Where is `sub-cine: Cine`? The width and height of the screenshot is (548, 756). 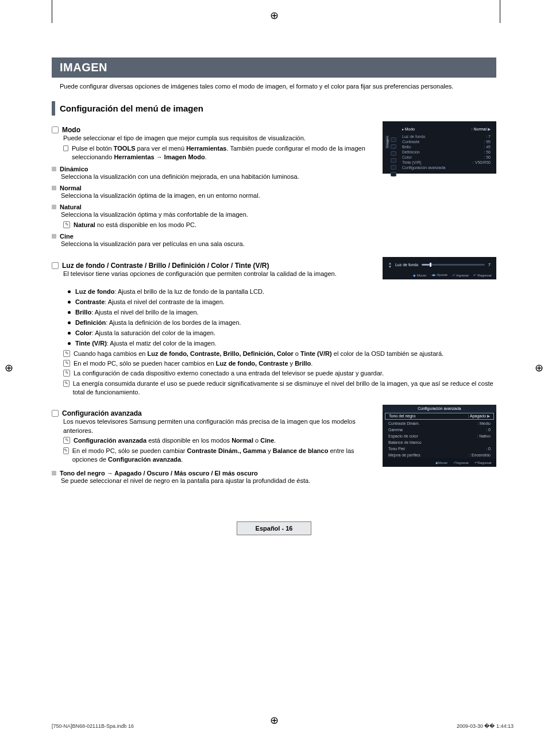 sub-cine: Cine is located at coordinates (67, 236).